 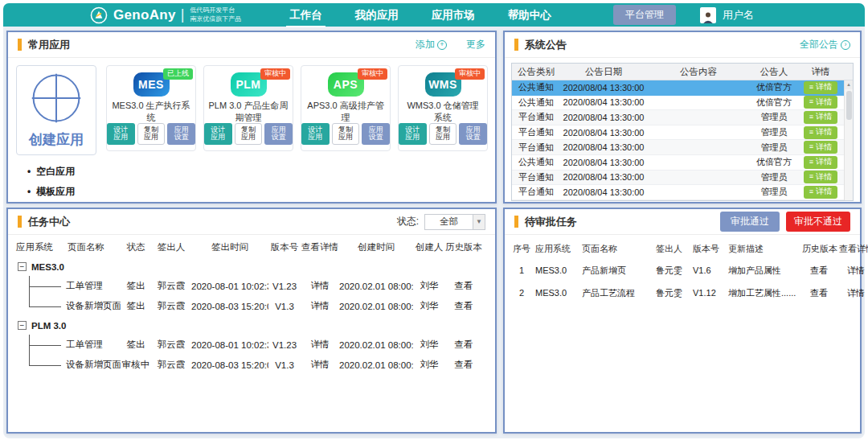 I want to click on announcement-publisher: 优倍官方, so click(x=774, y=87).